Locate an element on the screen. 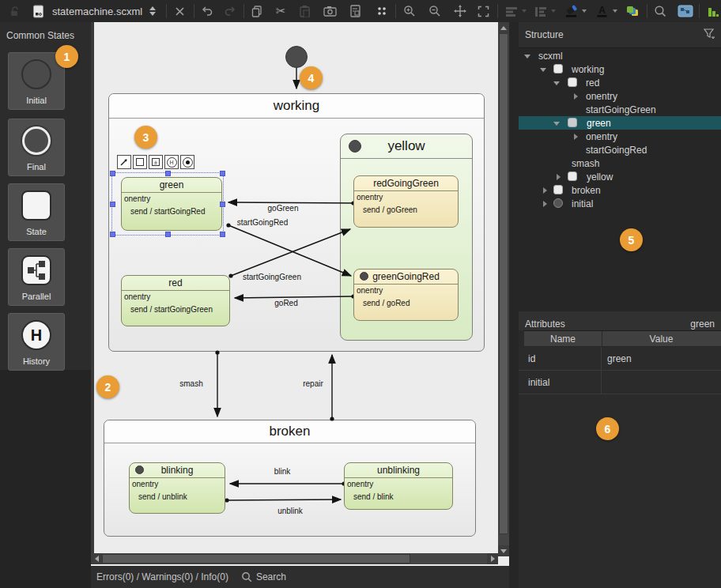 The image size is (721, 588). state-red: red onentry send / startGoingGreen is located at coordinates (176, 300).